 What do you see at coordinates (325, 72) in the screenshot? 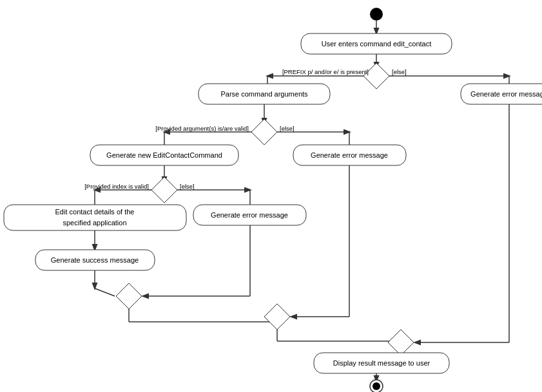
I see `label-d1-true: [PREFIX p/ and/or e/ is present]` at bounding box center [325, 72].